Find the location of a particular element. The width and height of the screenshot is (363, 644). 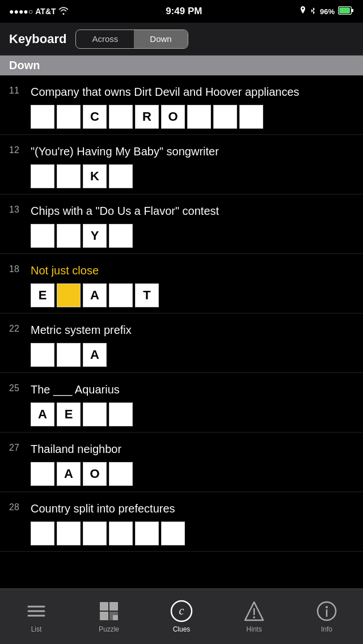

status-bar: ●●●●○ AT&T 9:49 PM 96% is located at coordinates (182, 11).